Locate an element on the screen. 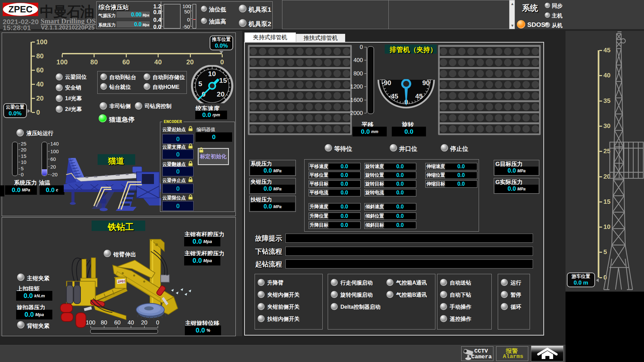  svg-text: 90 is located at coordinates (426, 83).